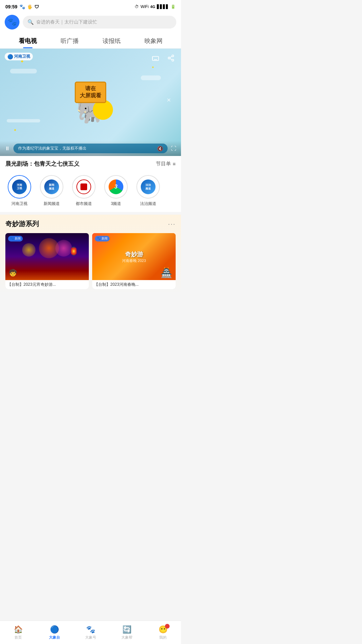 The width and height of the screenshot is (362, 644). What do you see at coordinates (164, 164) in the screenshot?
I see `program-list-label: 节目单` at bounding box center [164, 164].